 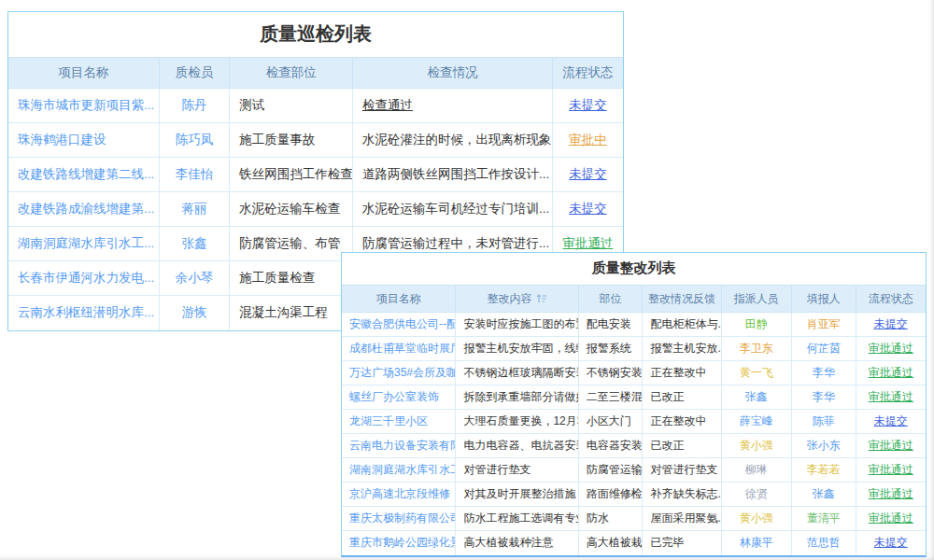 I want to click on rectification-header-row: 项目名称 整改内容 部位 整改情况反馈 指派人员 填报人 流程状态, so click(x=633, y=299).